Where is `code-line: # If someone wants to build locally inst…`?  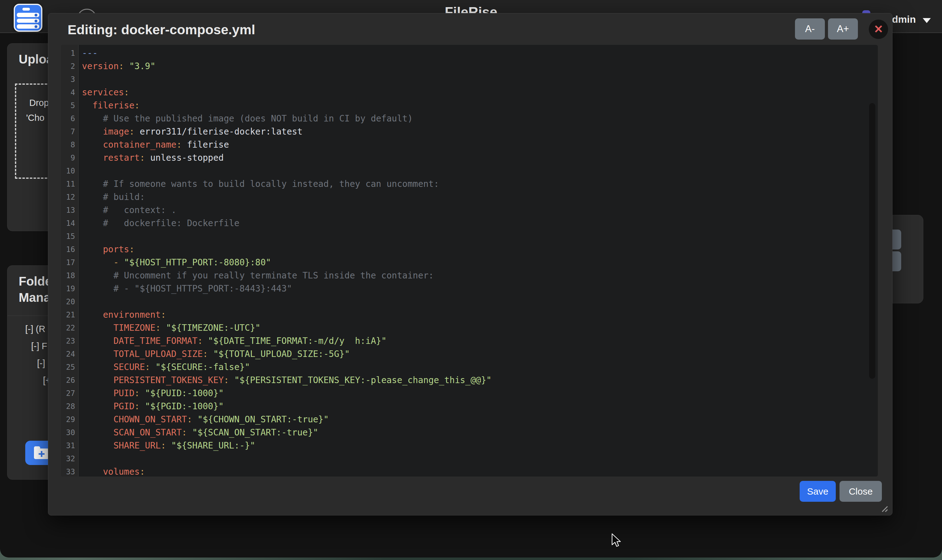 code-line: # If someone wants to build locally inst… is located at coordinates (475, 184).